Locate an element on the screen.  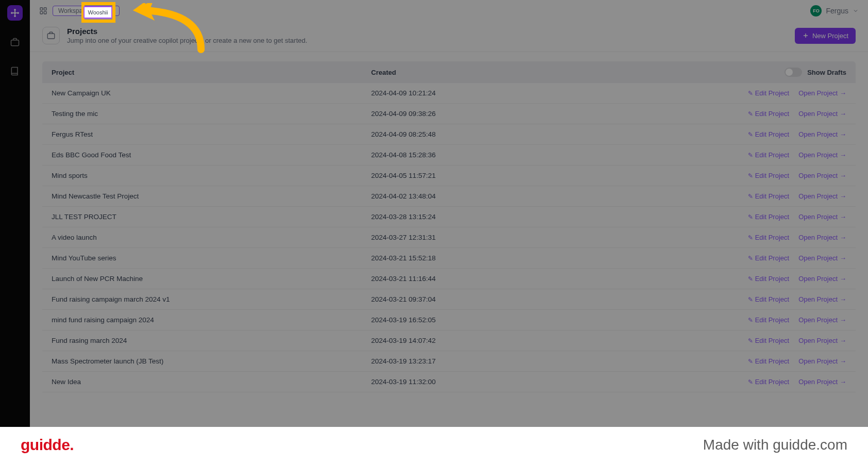
project-name: mind fund raising campaign 2024 is located at coordinates (211, 320).